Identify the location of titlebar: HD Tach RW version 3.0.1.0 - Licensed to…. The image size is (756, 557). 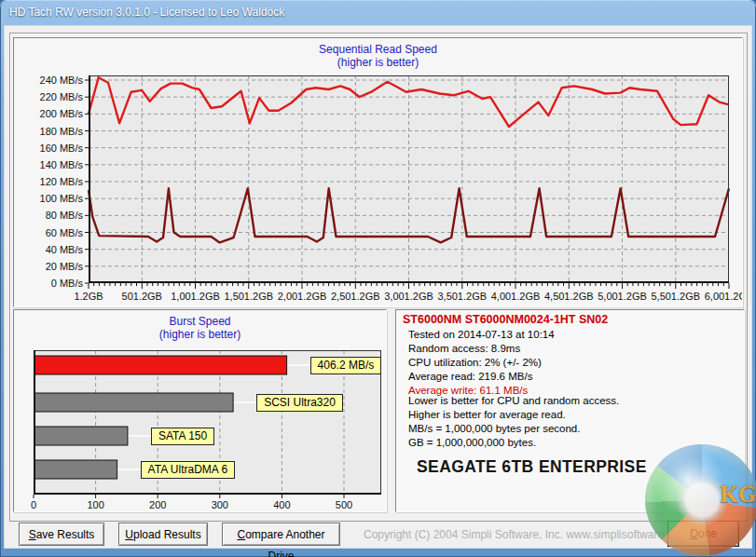
(378, 13).